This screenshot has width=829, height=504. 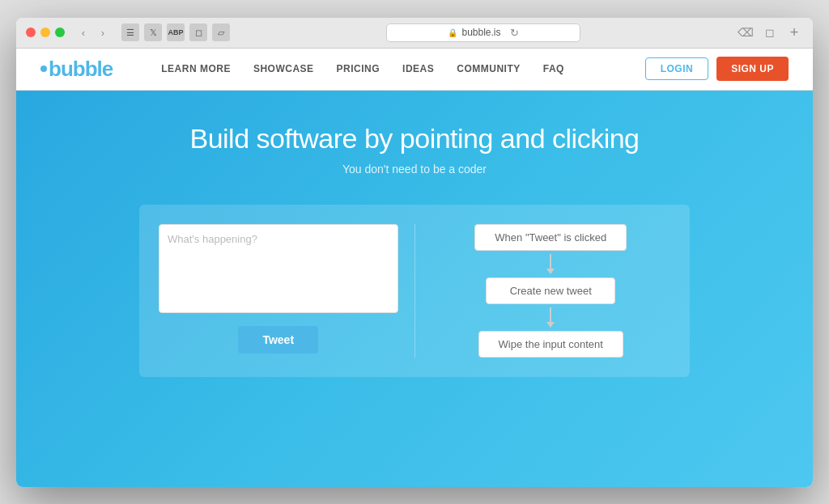 I want to click on window-controls-right: ⌫ ◻ +, so click(x=770, y=32).